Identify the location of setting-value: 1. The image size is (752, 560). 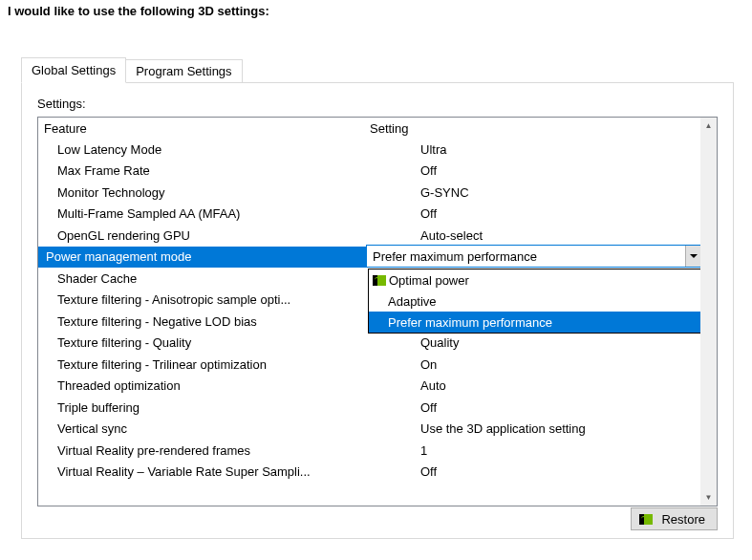
(539, 451).